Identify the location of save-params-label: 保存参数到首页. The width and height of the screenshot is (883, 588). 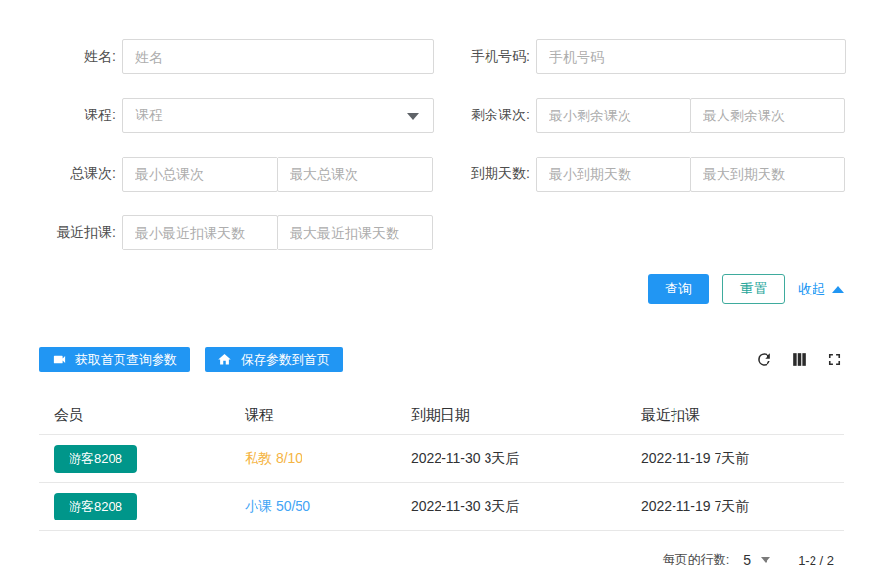
(286, 360).